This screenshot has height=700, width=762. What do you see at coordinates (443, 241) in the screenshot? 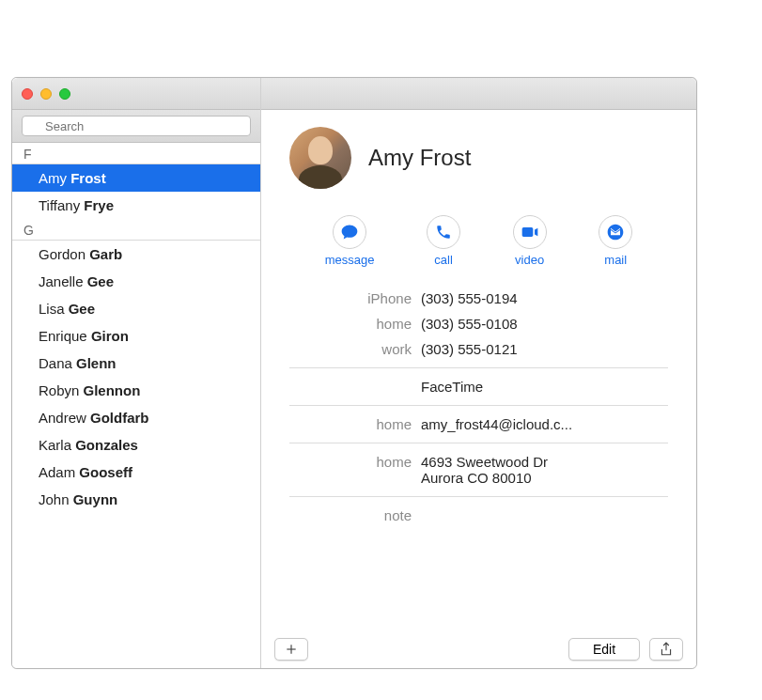
I see `call-button: call` at bounding box center [443, 241].